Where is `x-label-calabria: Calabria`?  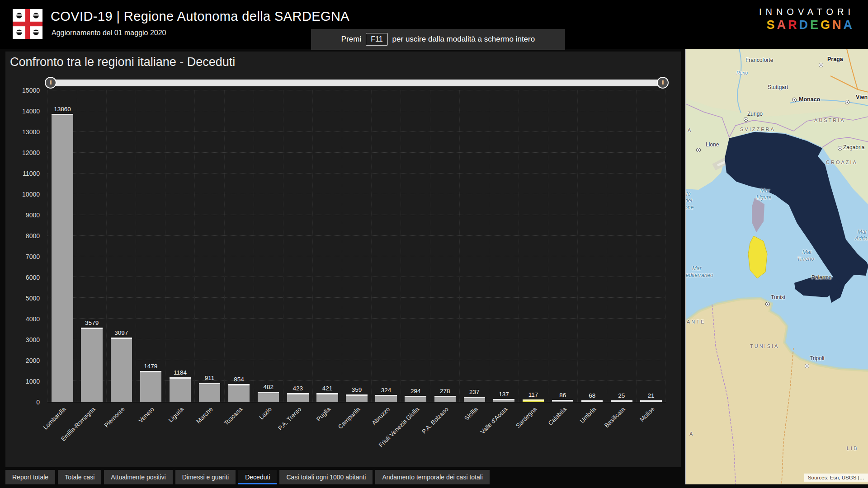
x-label-calabria: Calabria is located at coordinates (557, 416).